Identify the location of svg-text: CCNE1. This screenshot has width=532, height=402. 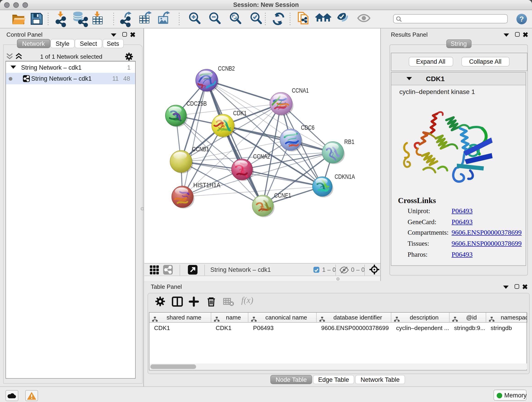
(283, 195).